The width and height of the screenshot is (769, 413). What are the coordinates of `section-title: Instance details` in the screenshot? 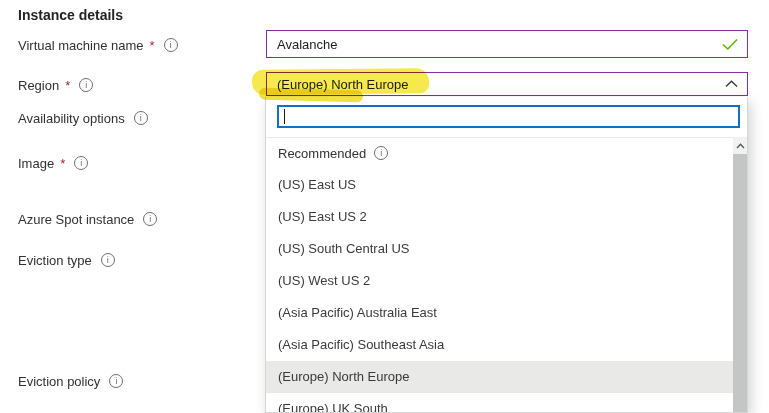 It's located at (70, 15).